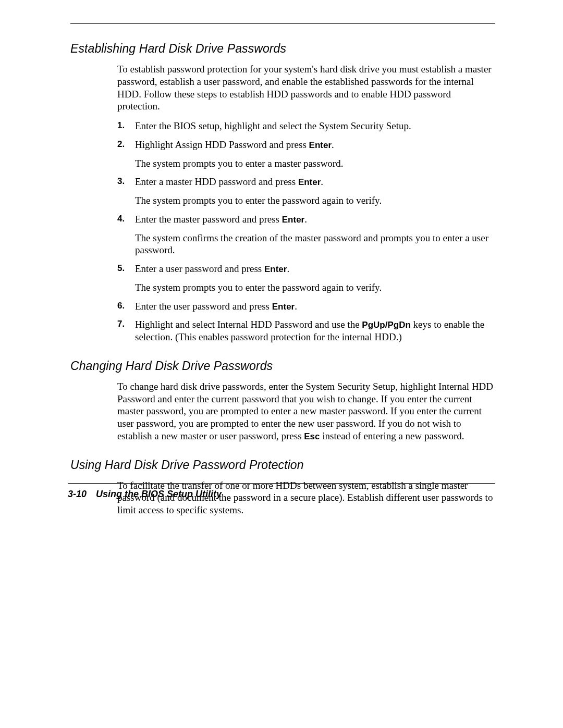 The height and width of the screenshot is (728, 563). I want to click on section-body: To change hard disk drive passwords, ent…, so click(307, 412).